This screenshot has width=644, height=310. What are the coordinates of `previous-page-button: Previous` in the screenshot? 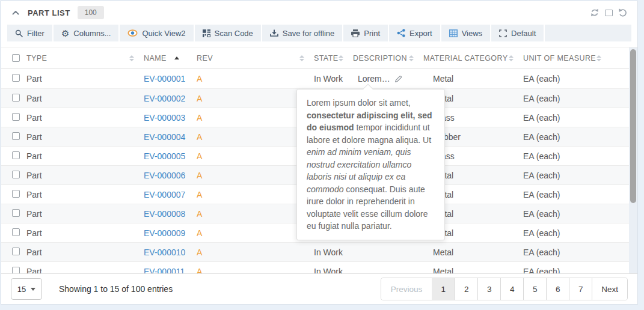 It's located at (406, 289).